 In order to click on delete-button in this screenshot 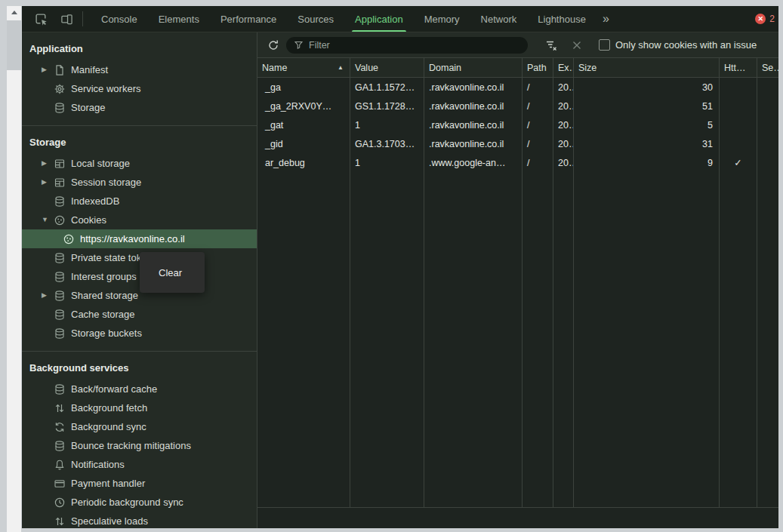, I will do `click(577, 45)`.